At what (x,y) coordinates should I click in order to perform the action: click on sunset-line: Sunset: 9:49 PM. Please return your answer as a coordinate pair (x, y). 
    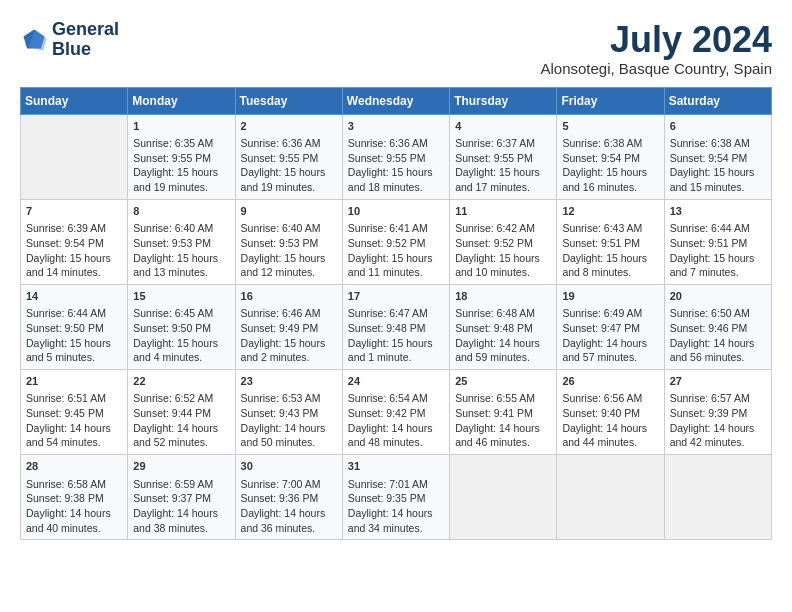
    Looking at the image, I should click on (280, 328).